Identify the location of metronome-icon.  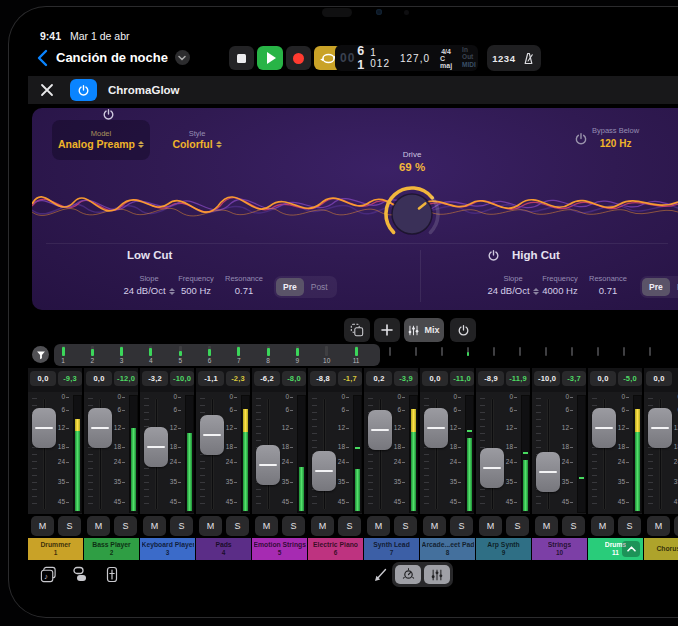
(528, 58).